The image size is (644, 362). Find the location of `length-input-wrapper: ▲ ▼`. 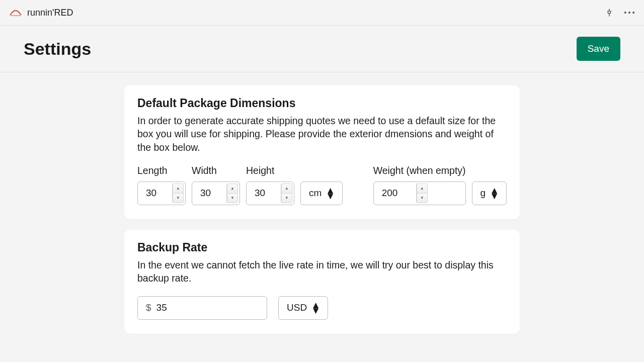

length-input-wrapper: ▲ ▼ is located at coordinates (162, 193).